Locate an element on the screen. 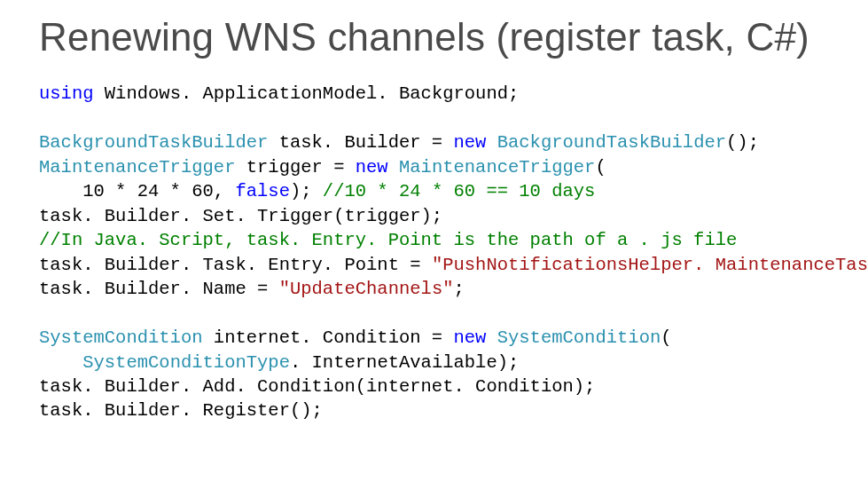  code-text: task. Builder. Set. Trigger(trigger); is located at coordinates (241, 217).